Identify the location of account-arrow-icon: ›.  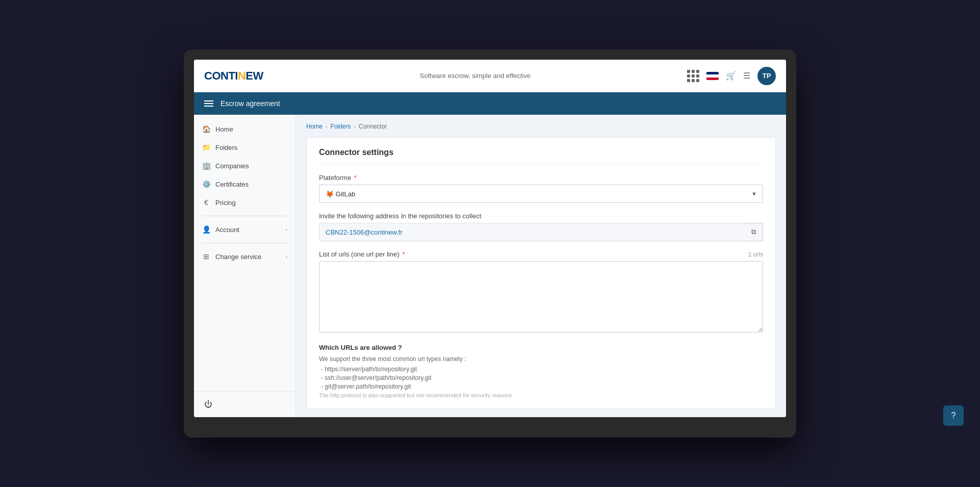
(286, 229).